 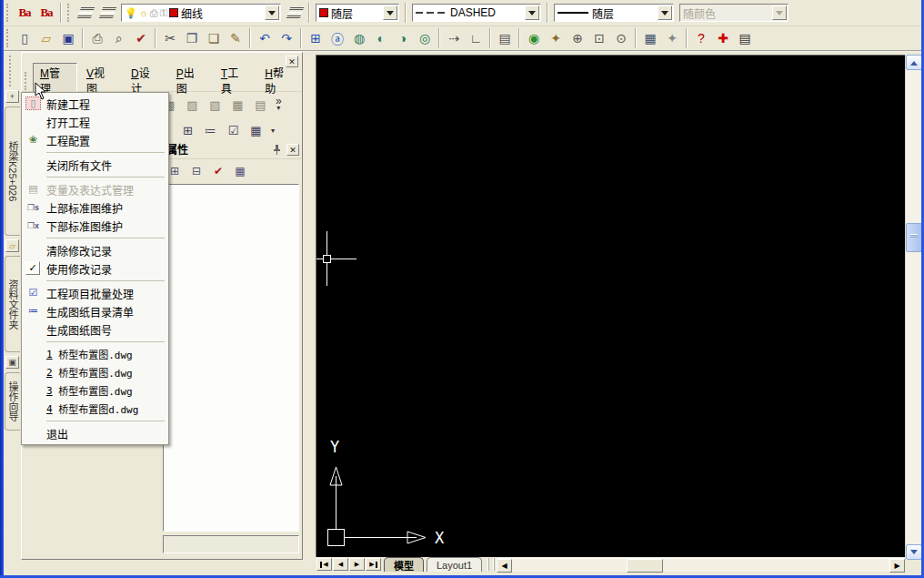 I want to click on layer-combo-dropdown, so click(x=272, y=13).